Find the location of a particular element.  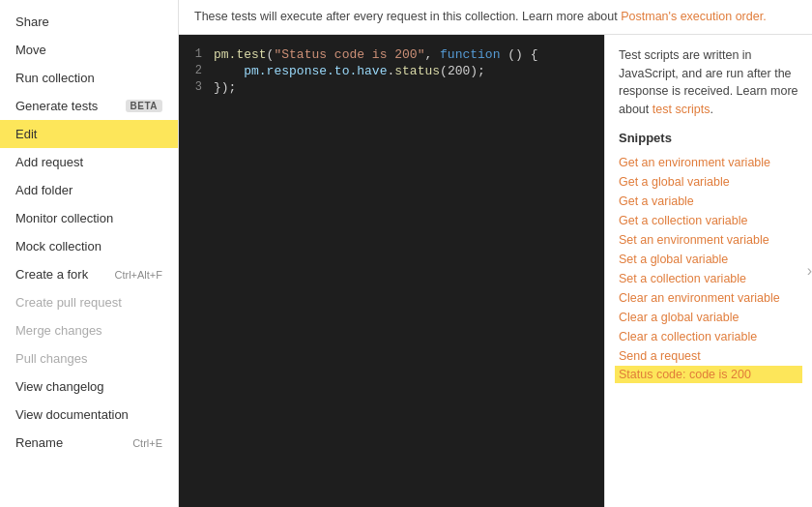

sidebar-item-run-collection: Run collection is located at coordinates (89, 77).